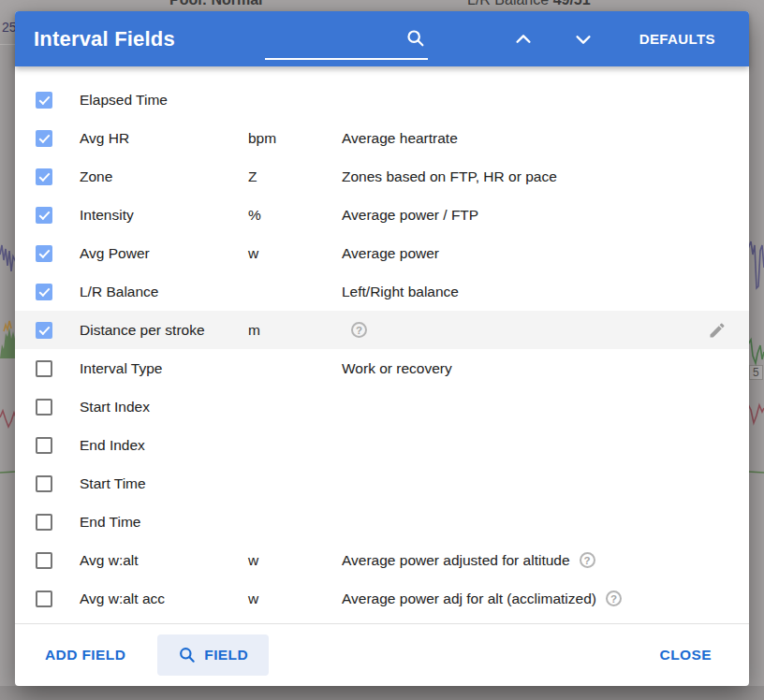 The width and height of the screenshot is (764, 700). Describe the element at coordinates (105, 39) in the screenshot. I see `dialog-title: Interval Fields` at that location.